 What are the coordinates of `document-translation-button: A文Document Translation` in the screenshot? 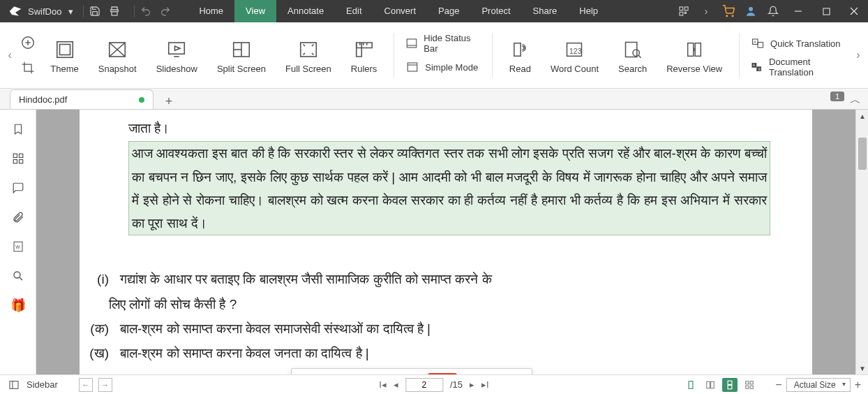 It's located at (800, 67).